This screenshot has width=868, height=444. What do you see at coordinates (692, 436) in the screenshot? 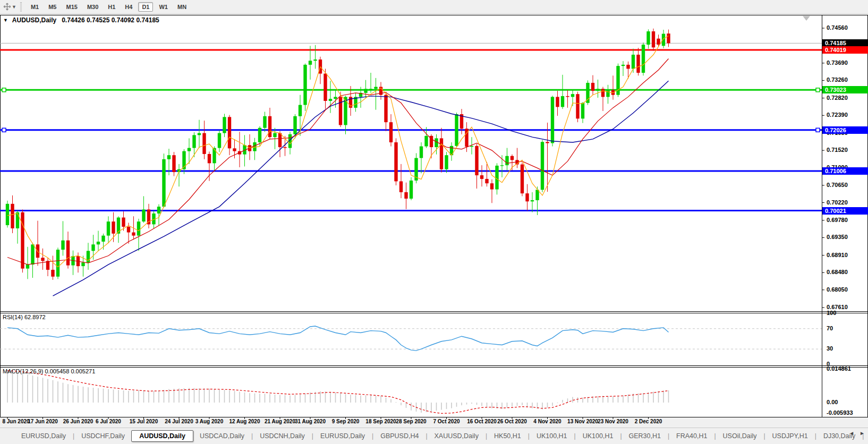
I see `chart-tab-fra40-h1: FRA40,H1` at bounding box center [692, 436].